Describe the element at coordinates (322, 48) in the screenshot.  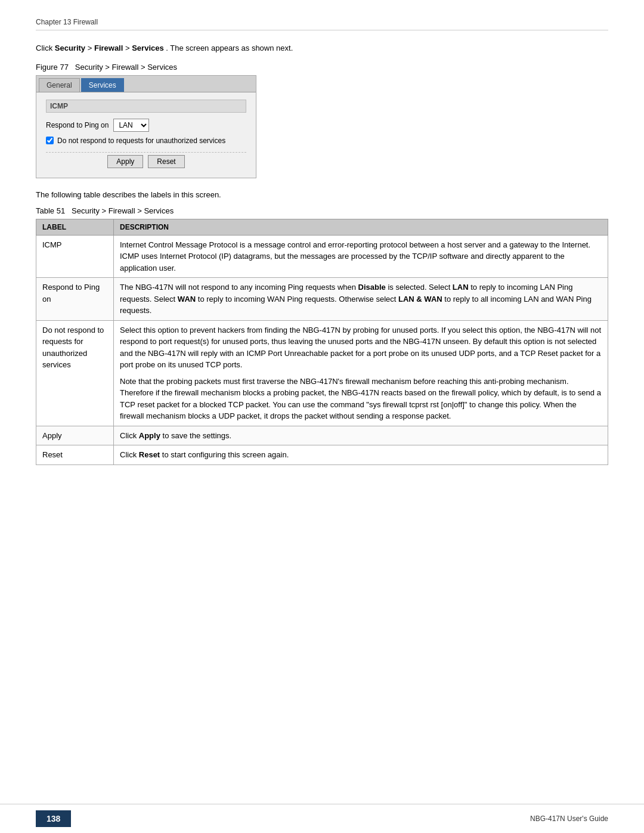
I see `intro-paragraph: Click Security > Firewall > Services . T…` at that location.